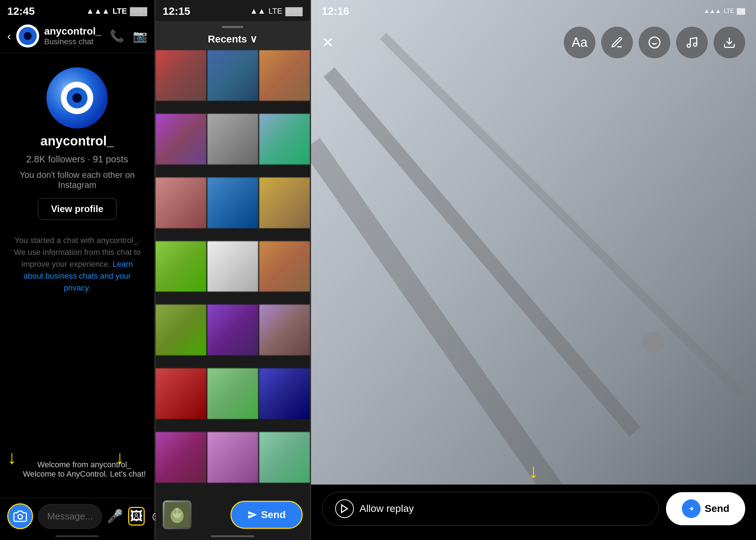 The width and height of the screenshot is (756, 540). Describe the element at coordinates (387, 509) in the screenshot. I see `allow-replay-label: Allow replay` at that location.